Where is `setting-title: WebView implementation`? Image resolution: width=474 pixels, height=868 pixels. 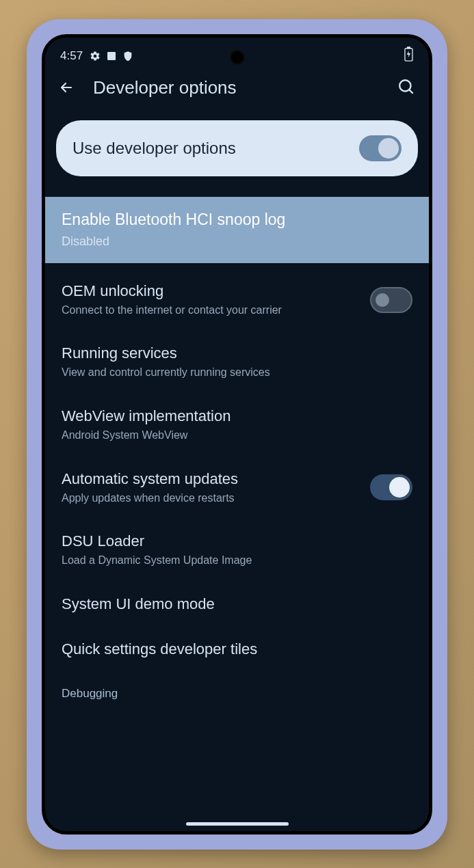
setting-title: WebView implementation is located at coordinates (237, 416).